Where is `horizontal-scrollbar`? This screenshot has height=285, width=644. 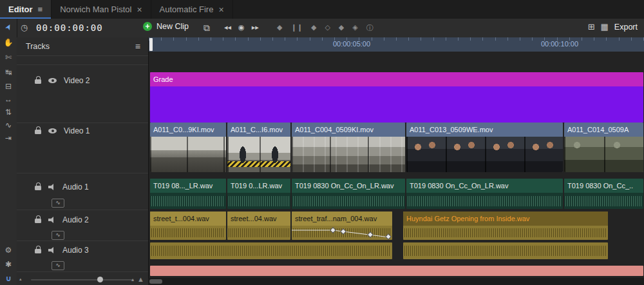
horizontal-scrollbar is located at coordinates (396, 281).